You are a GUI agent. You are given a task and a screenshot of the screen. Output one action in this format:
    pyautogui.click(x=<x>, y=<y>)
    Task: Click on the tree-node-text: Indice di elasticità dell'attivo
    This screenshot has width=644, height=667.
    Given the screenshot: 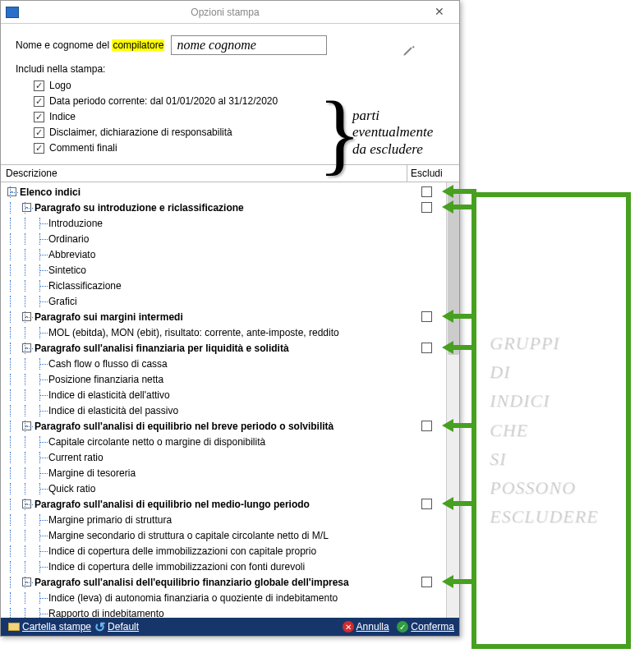 What is the action you would take?
    pyautogui.click(x=109, y=395)
    